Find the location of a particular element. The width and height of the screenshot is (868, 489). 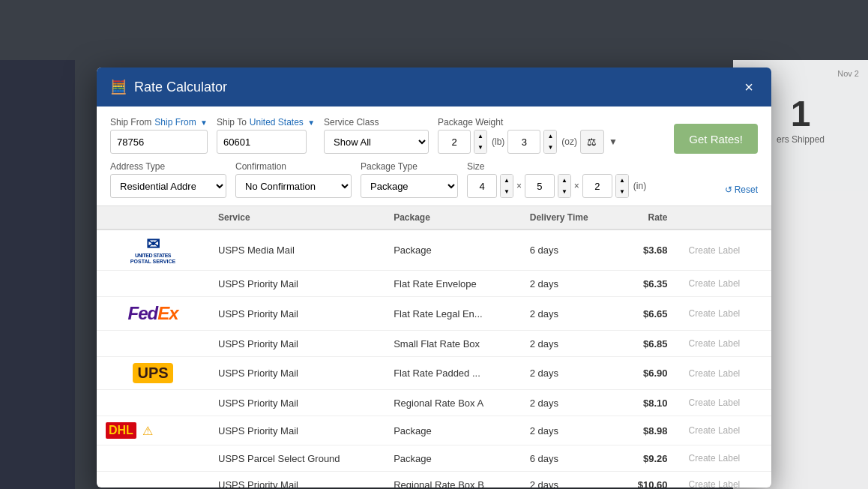

modal-title: Rate Calculator is located at coordinates (181, 87).